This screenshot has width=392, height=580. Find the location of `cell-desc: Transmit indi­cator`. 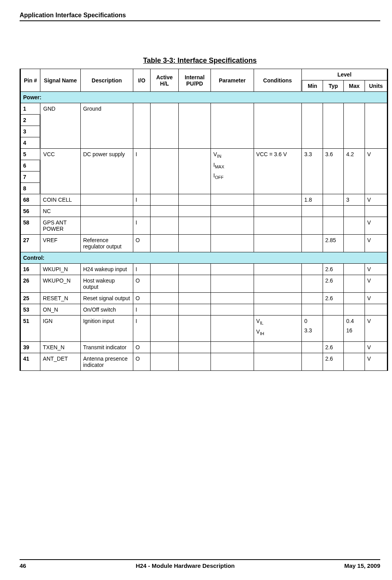

cell-desc: Transmit indi­cator is located at coordinates (107, 347).